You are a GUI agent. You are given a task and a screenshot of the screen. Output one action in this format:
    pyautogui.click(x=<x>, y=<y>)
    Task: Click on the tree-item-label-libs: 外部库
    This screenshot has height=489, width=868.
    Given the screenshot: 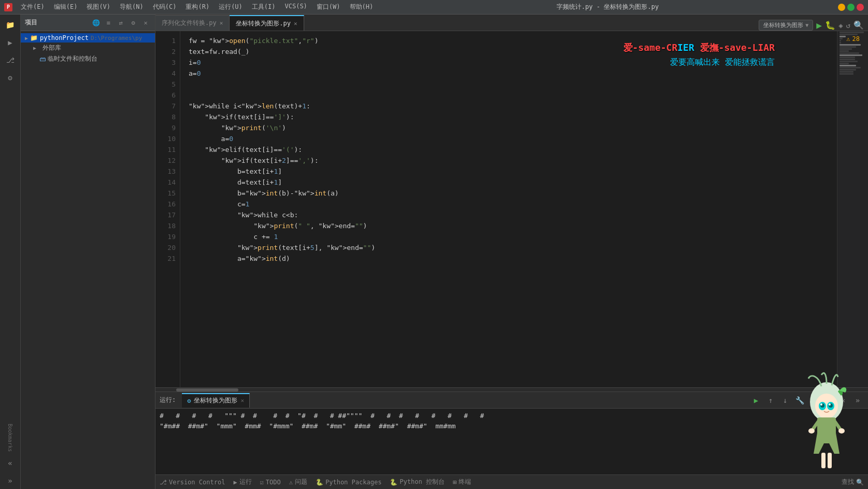 What is the action you would take?
    pyautogui.click(x=52, y=48)
    